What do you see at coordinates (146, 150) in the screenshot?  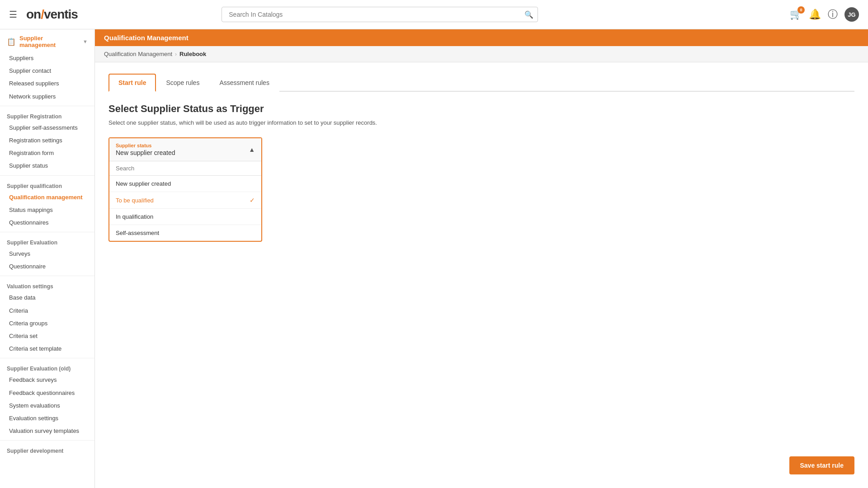 I see `dropdown-label-group: Supplier status New supplier created` at bounding box center [146, 150].